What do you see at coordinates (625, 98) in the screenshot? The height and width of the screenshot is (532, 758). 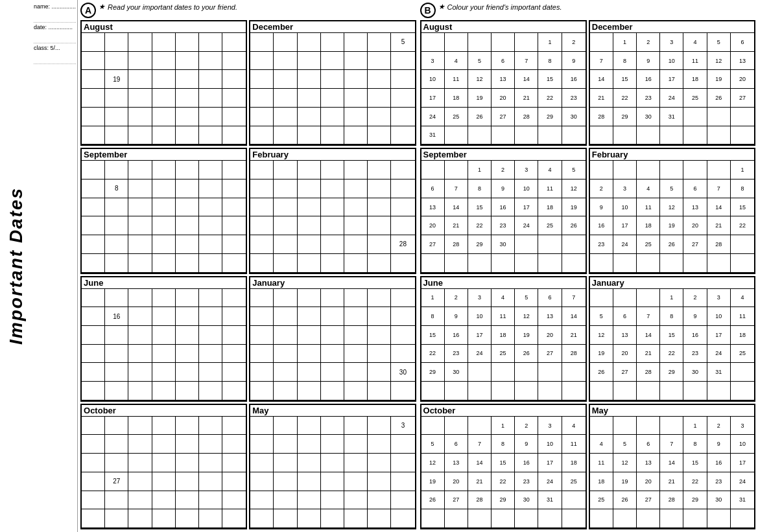 I see `cal-cell: 22` at bounding box center [625, 98].